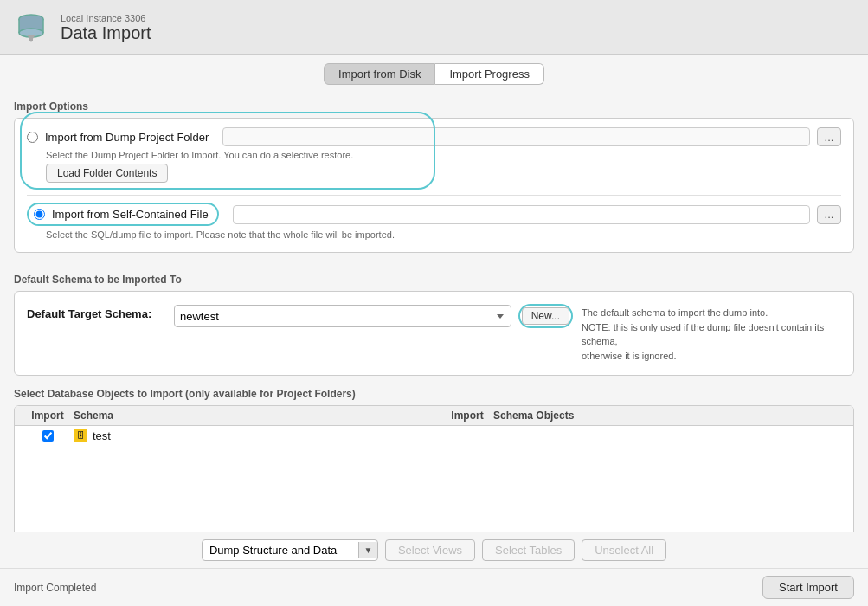 The width and height of the screenshot is (868, 606). What do you see at coordinates (107, 173) in the screenshot?
I see `load-folder-btn: Load Folder Contents` at bounding box center [107, 173].